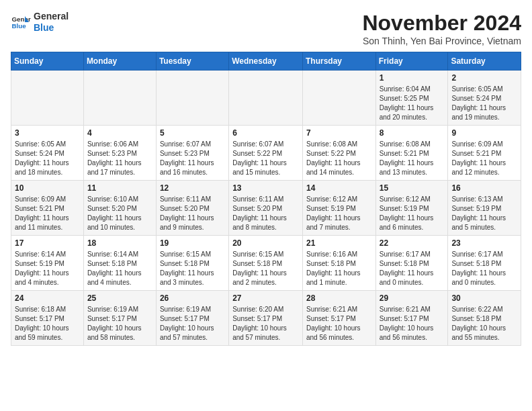 The width and height of the screenshot is (532, 411). I want to click on subtitle: Son Thinh, Yen Bai Province, Vietnam, so click(442, 41).